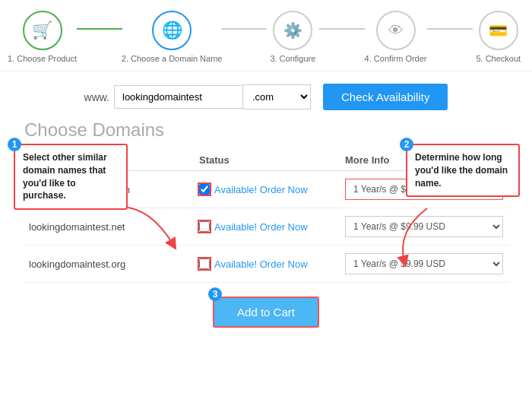 The height and width of the screenshot is (406, 532). What do you see at coordinates (396, 30) in the screenshot?
I see `eye-icon: 👁` at bounding box center [396, 30].